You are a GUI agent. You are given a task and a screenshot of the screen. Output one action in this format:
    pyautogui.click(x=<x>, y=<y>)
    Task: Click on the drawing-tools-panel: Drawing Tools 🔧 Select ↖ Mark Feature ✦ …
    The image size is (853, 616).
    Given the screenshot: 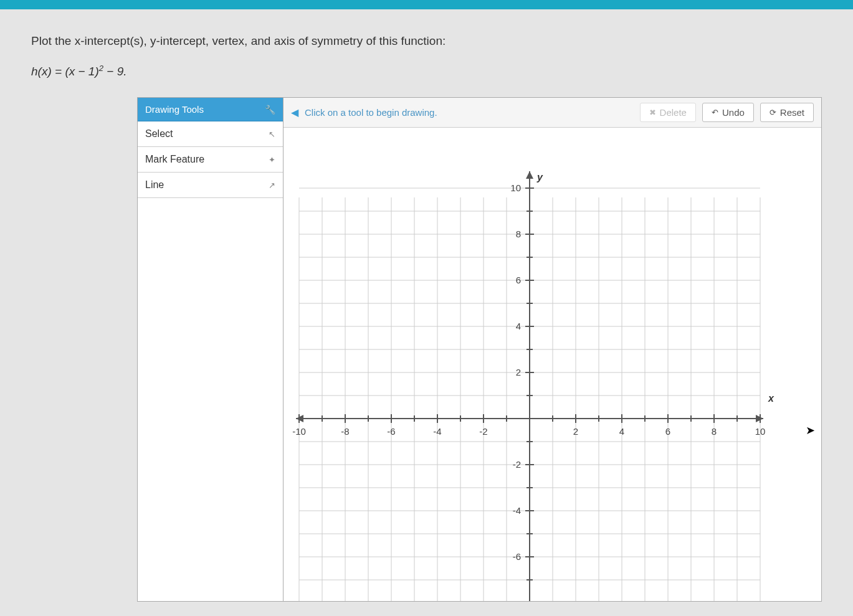 What is the action you would take?
    pyautogui.click(x=211, y=349)
    